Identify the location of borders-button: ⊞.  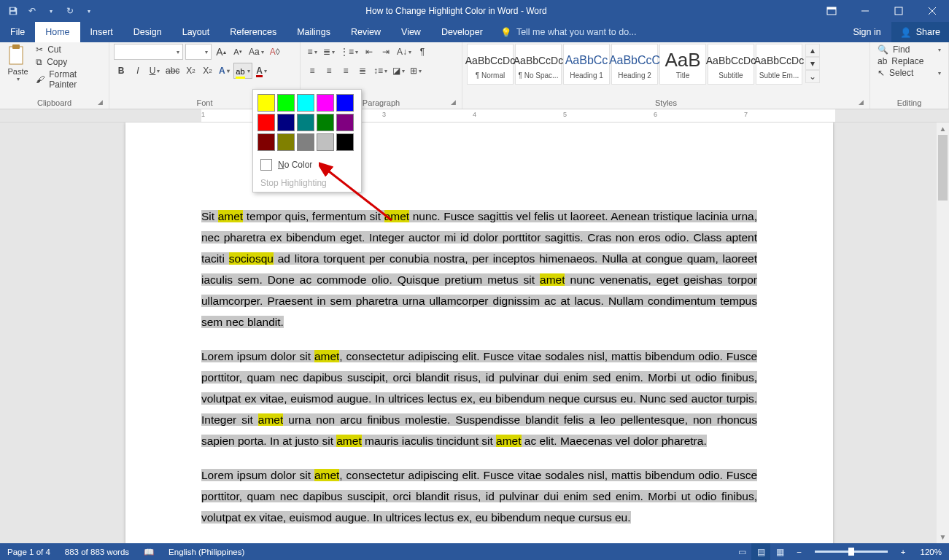
(416, 71).